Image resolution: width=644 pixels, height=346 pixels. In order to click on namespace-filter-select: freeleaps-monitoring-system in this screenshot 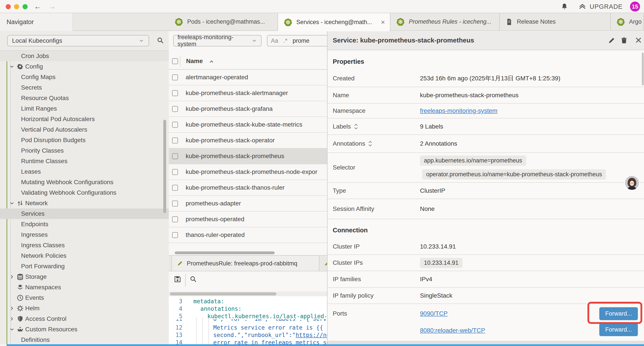, I will do `click(218, 41)`.